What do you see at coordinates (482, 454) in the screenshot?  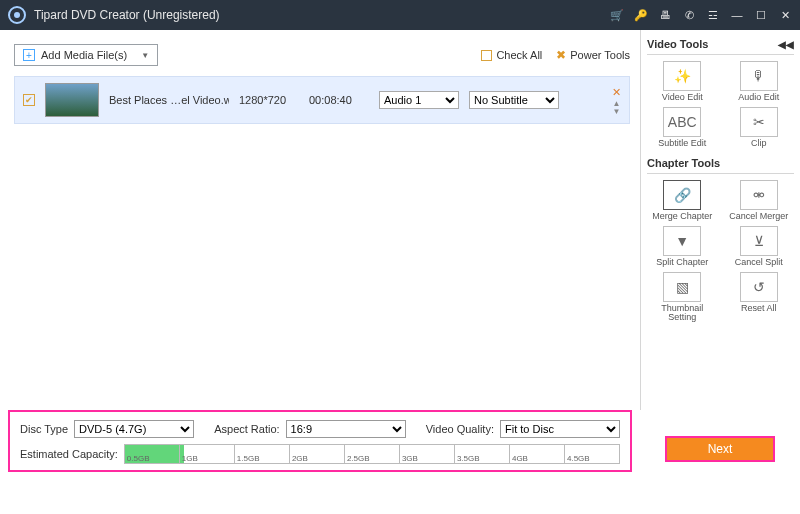 I see `capacity-tick: 3.5GB` at bounding box center [482, 454].